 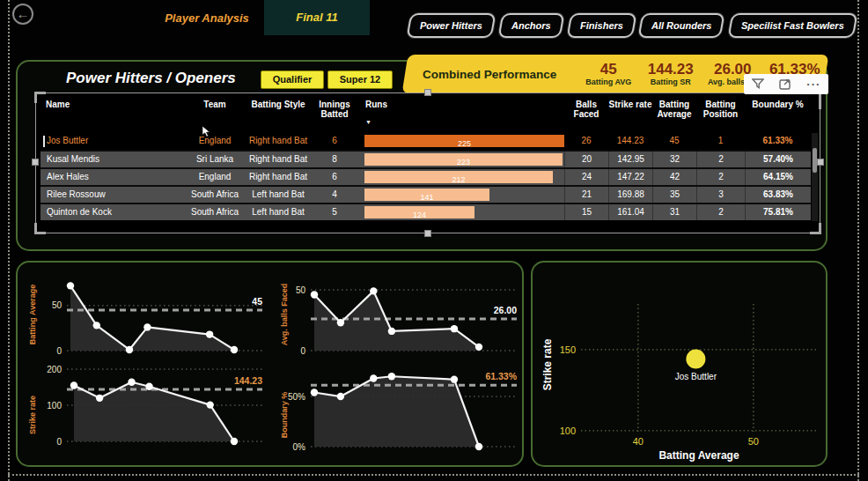 What do you see at coordinates (696, 377) in the screenshot?
I see `svg-text: Jos Buttler` at bounding box center [696, 377].